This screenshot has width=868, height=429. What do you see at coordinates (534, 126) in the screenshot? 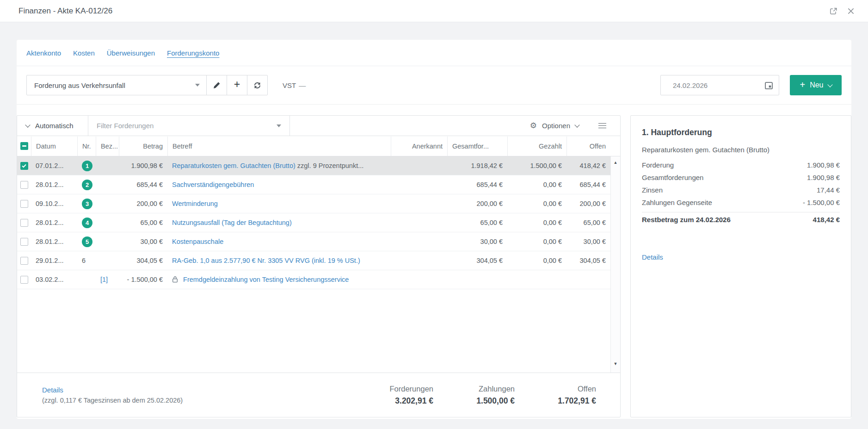
I see `gear-icon: ⚙` at bounding box center [534, 126].